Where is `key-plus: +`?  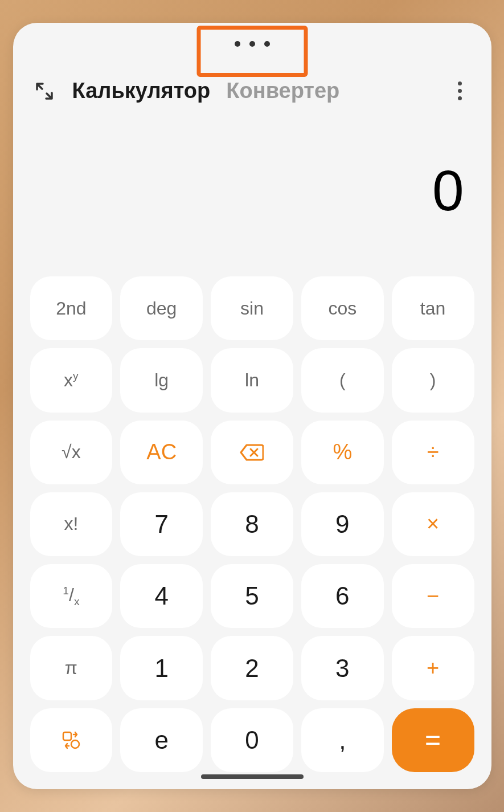 key-plus: + is located at coordinates (433, 668).